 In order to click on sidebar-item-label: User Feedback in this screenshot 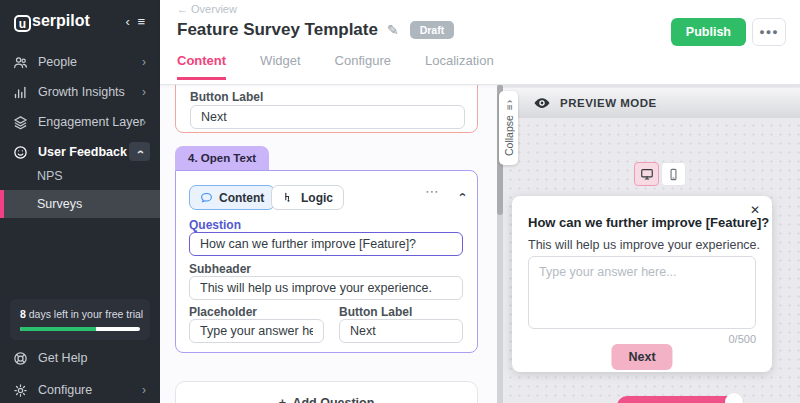, I will do `click(82, 152)`.